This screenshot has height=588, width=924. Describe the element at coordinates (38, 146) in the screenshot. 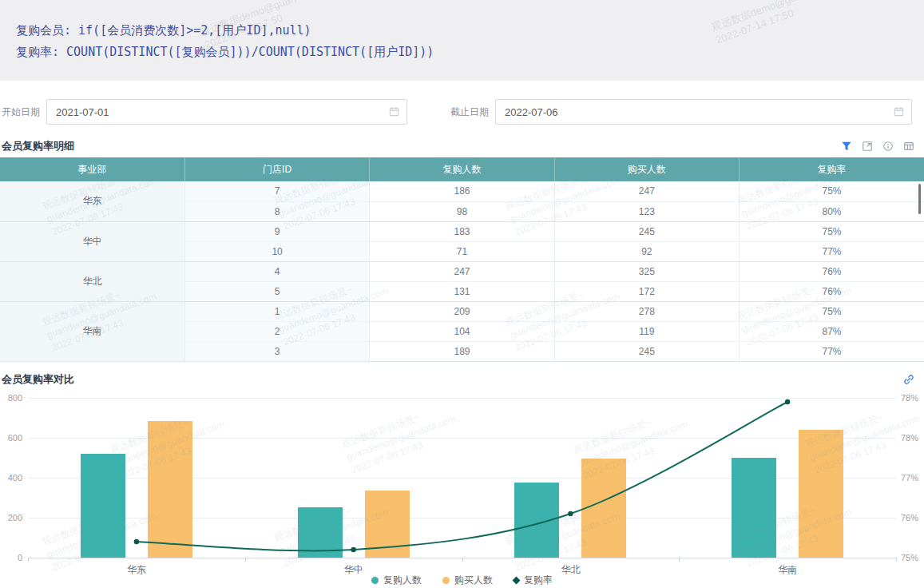

I see `table-title: 会员复购率明细` at that location.